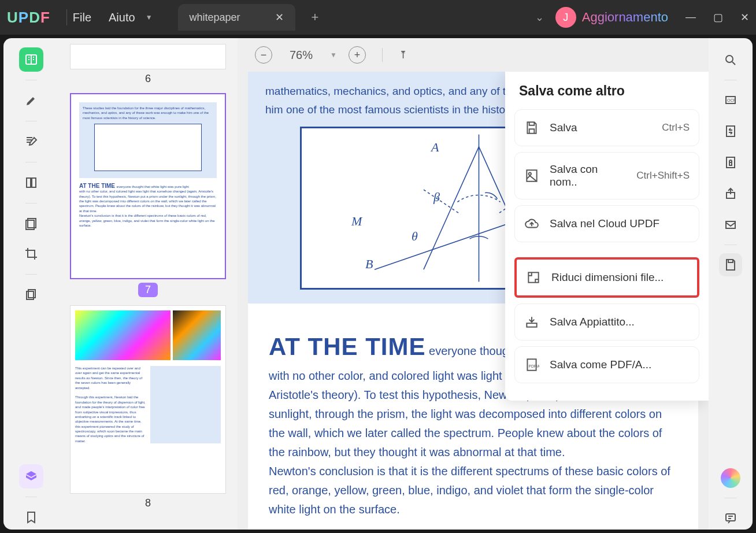  Describe the element at coordinates (31, 517) in the screenshot. I see `bookmark-icon` at that location.